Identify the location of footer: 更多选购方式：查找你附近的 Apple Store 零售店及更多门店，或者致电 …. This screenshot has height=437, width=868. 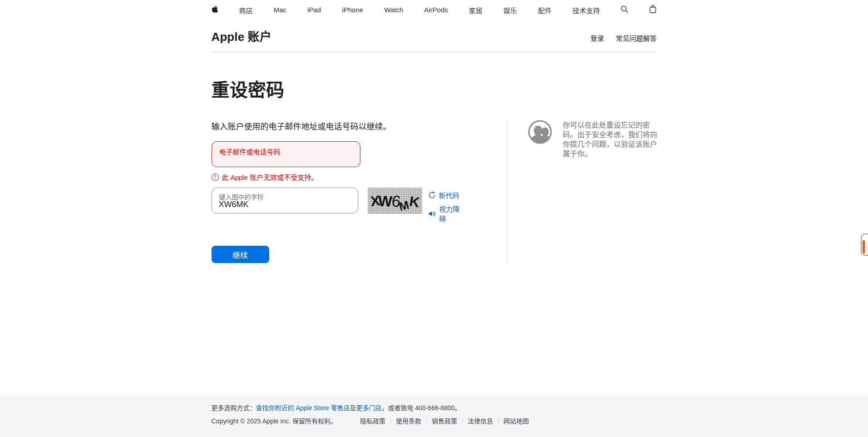
(434, 416).